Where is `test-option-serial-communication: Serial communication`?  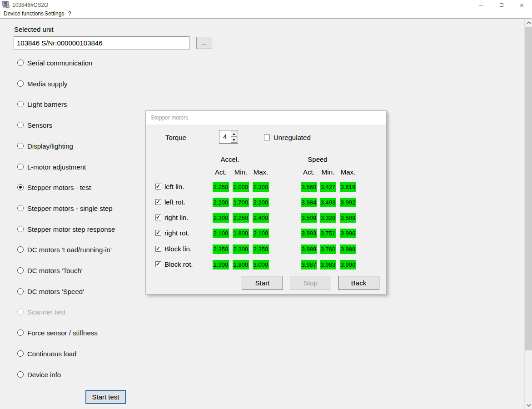 test-option-serial-communication: Serial communication is located at coordinates (55, 63).